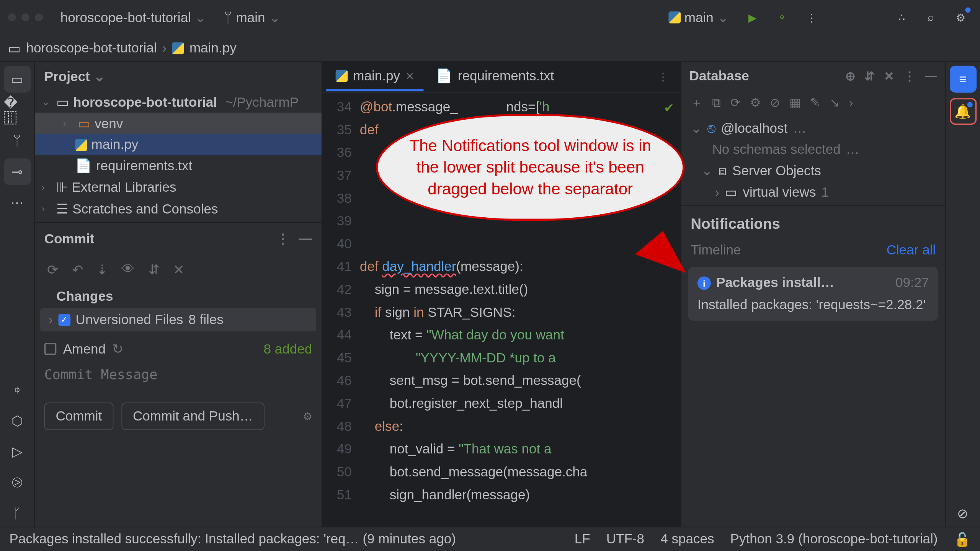 Image resolution: width=980 pixels, height=551 pixels. Describe the element at coordinates (490, 18) in the screenshot. I see `titlebar: horoscope-bot-tutorial ⌄ ᛘ main ⌄ main ⌄…` at that location.